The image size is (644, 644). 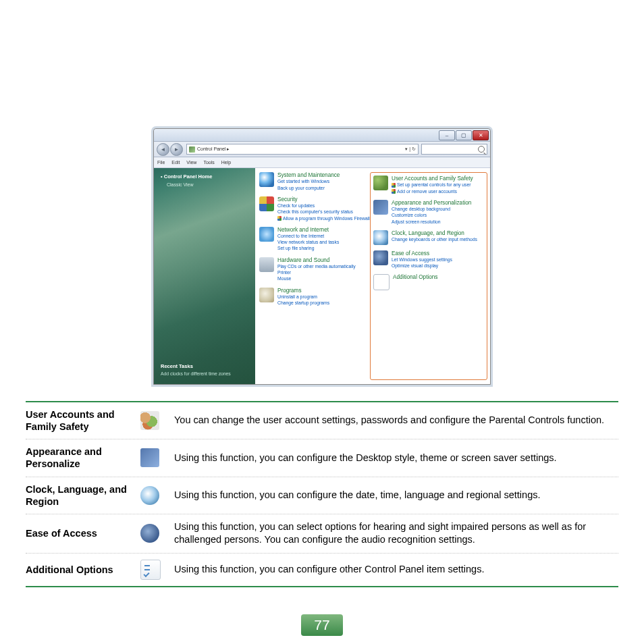 I want to click on category-sublink: Check for updates, so click(x=324, y=205).